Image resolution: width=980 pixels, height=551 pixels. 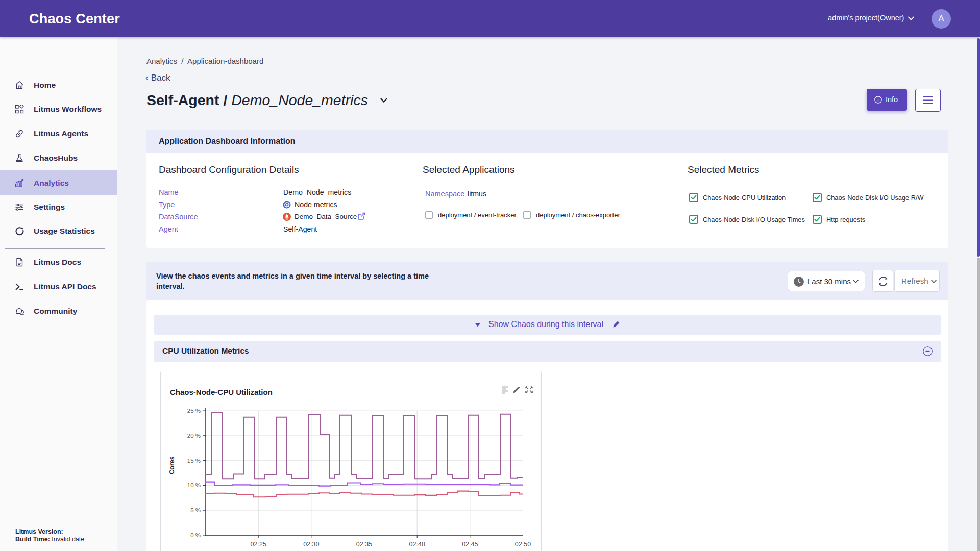 I want to click on svg-text: 02:45, so click(x=470, y=544).